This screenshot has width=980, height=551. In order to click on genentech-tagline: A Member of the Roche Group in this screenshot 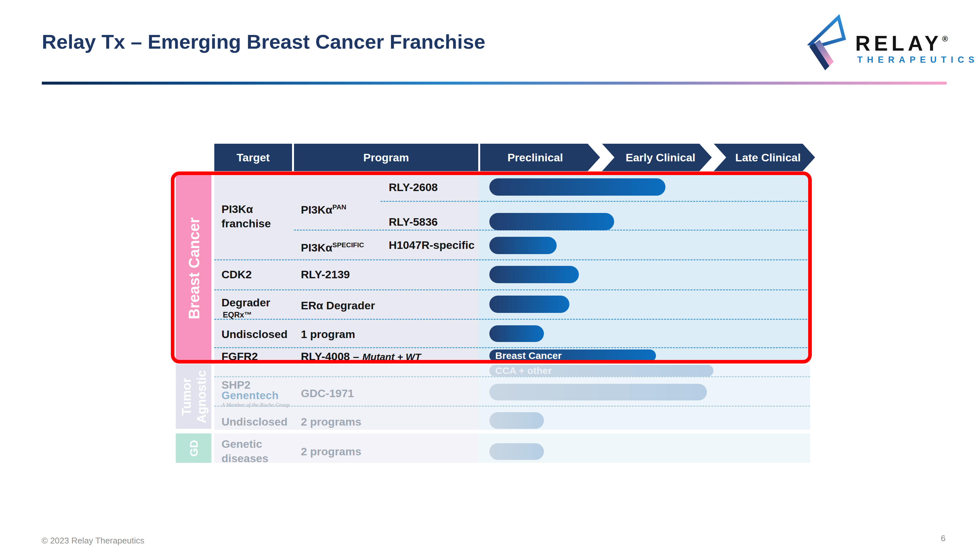, I will do `click(256, 405)`.